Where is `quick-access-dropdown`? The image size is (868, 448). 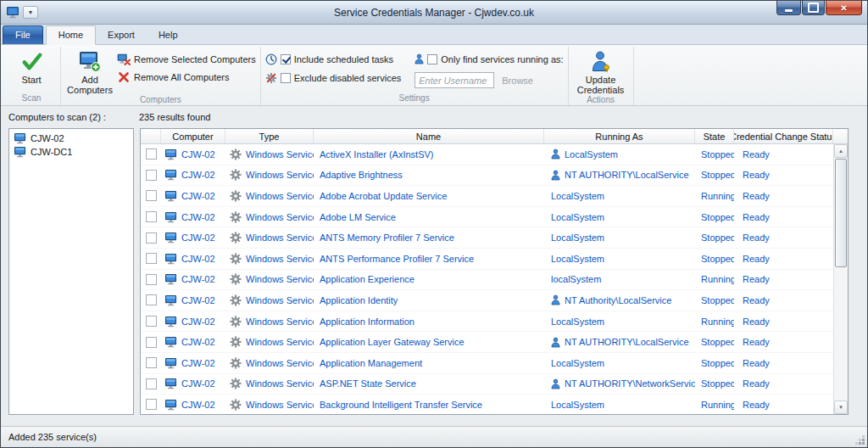 quick-access-dropdown is located at coordinates (31, 12).